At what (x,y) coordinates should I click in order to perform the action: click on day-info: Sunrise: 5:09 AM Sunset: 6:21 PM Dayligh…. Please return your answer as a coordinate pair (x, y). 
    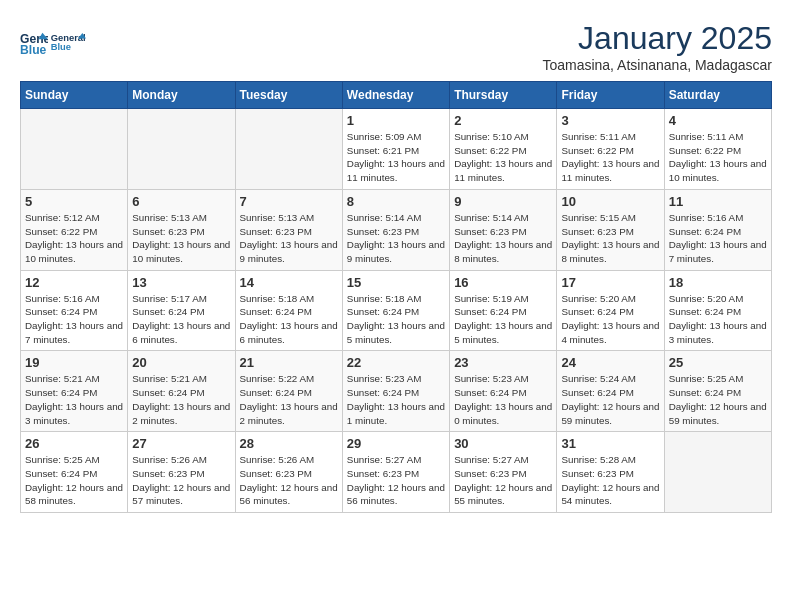
    Looking at the image, I should click on (396, 158).